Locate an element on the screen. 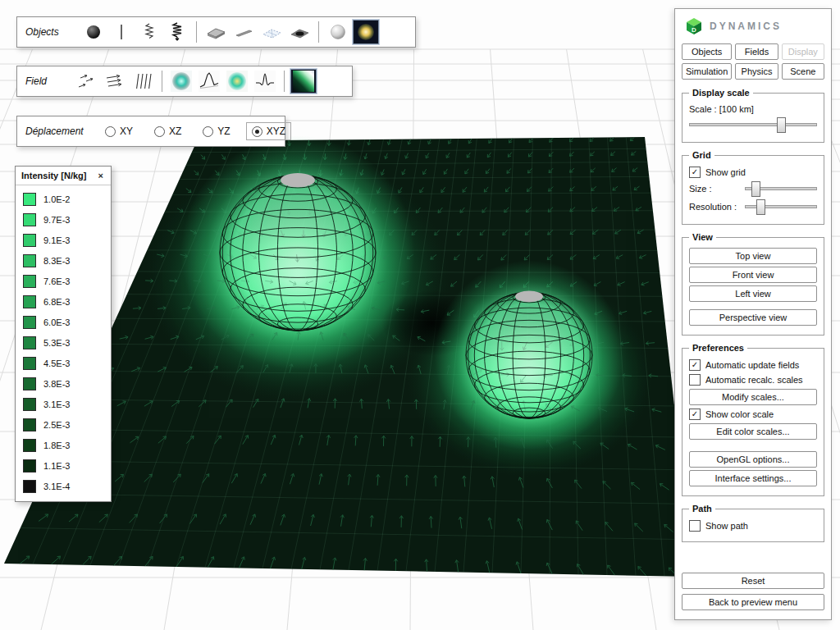 The height and width of the screenshot is (630, 840). glowing-sphere-icon is located at coordinates (366, 32).